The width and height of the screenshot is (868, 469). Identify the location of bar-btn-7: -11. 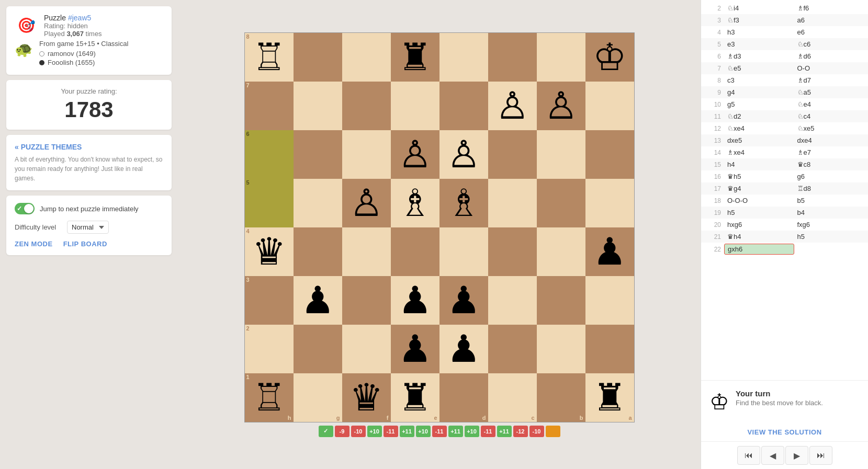
(439, 431).